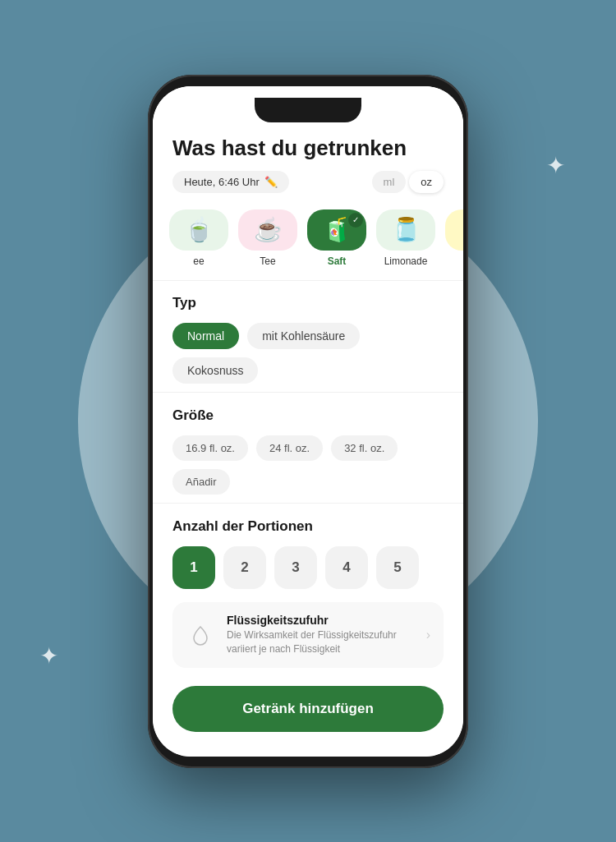 The height and width of the screenshot is (842, 616). What do you see at coordinates (194, 568) in the screenshot?
I see `portion-btn-1: 1` at bounding box center [194, 568].